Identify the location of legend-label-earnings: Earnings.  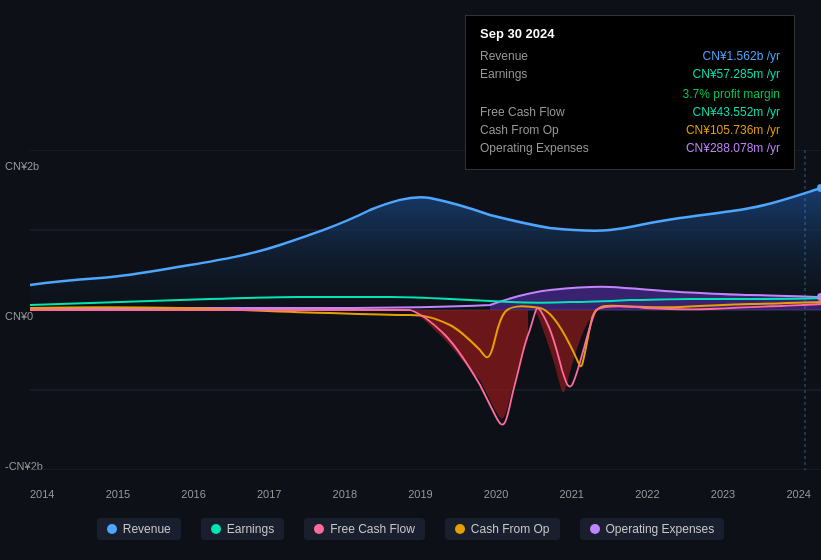
(250, 529).